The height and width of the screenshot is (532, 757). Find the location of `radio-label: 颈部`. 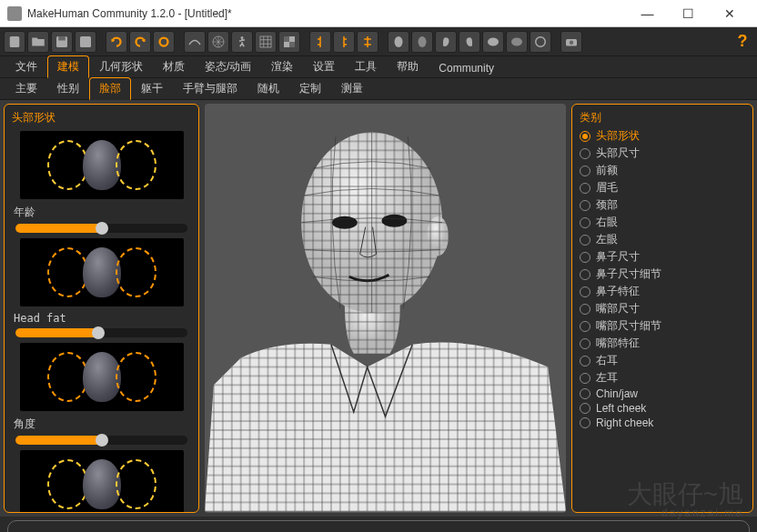

radio-label: 颈部 is located at coordinates (607, 206).